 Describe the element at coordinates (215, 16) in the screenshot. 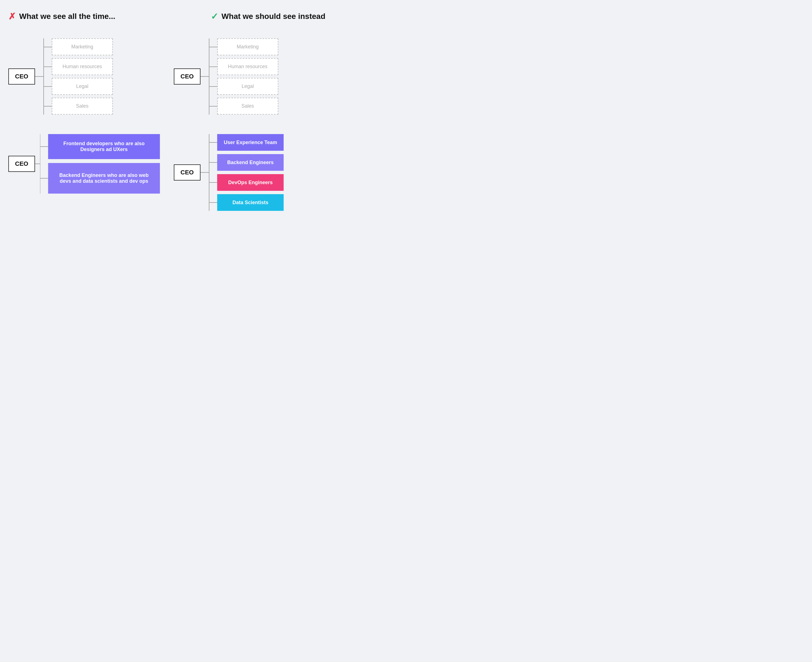

I see `check-icon: ✓` at that location.